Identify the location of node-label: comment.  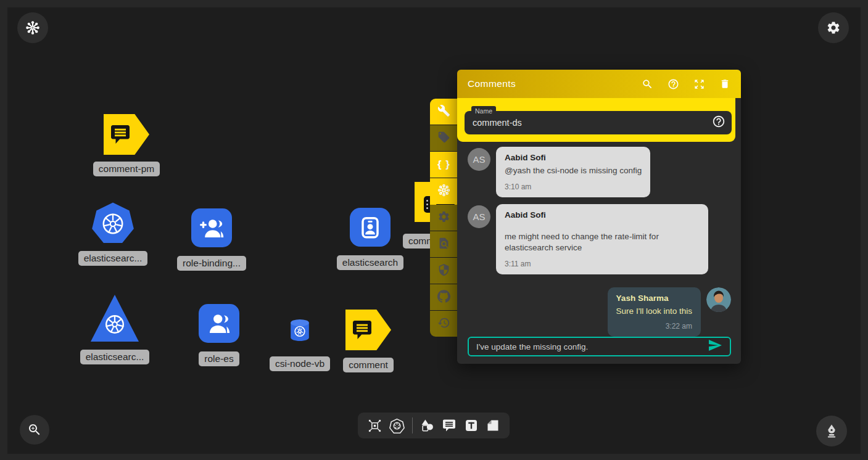
(368, 365).